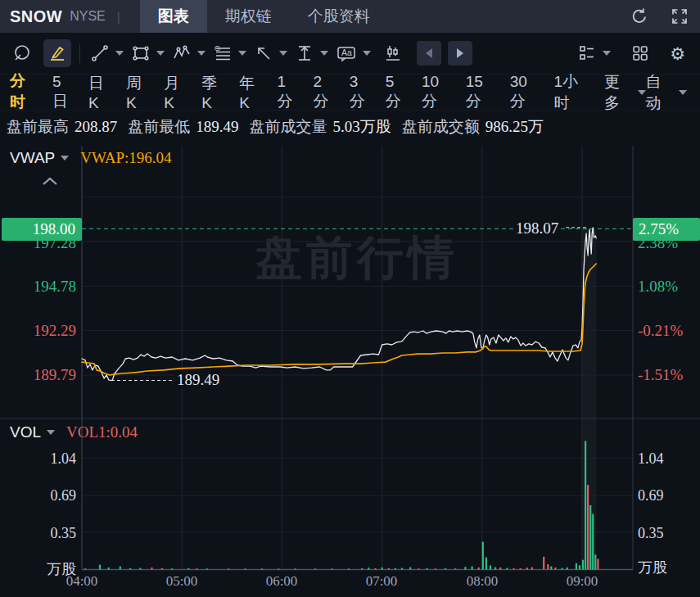 This screenshot has width=700, height=597. I want to click on fullscreen-icon, so click(680, 16).